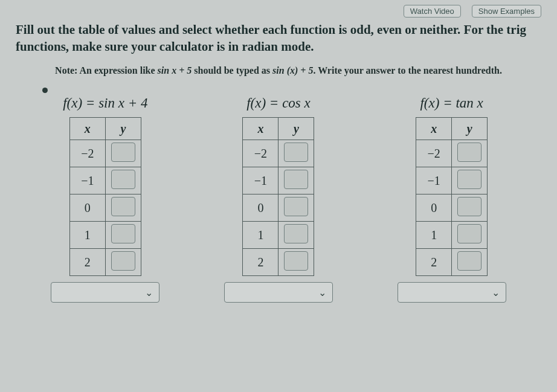  Describe the element at coordinates (278, 199) in the screenshot. I see `function-block: f(x) = cos x xy −2 −1 0 1 2 ⌄` at that location.